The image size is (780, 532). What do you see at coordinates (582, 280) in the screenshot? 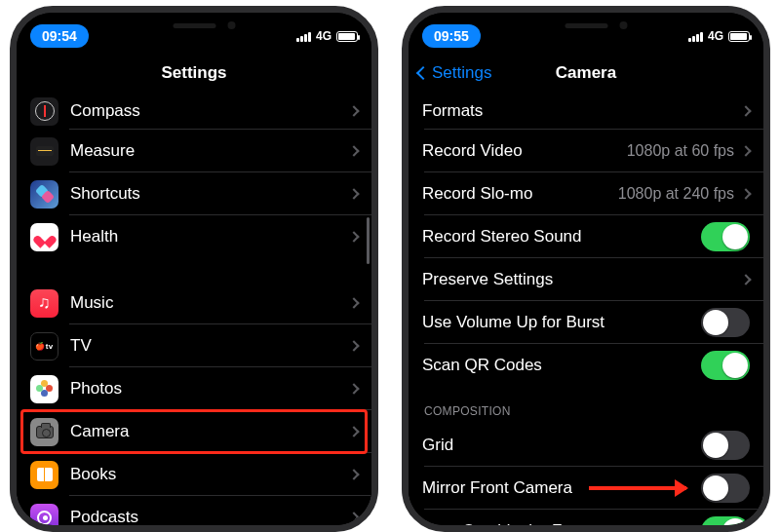
I see `row-label: Preserve Settings` at bounding box center [582, 280].